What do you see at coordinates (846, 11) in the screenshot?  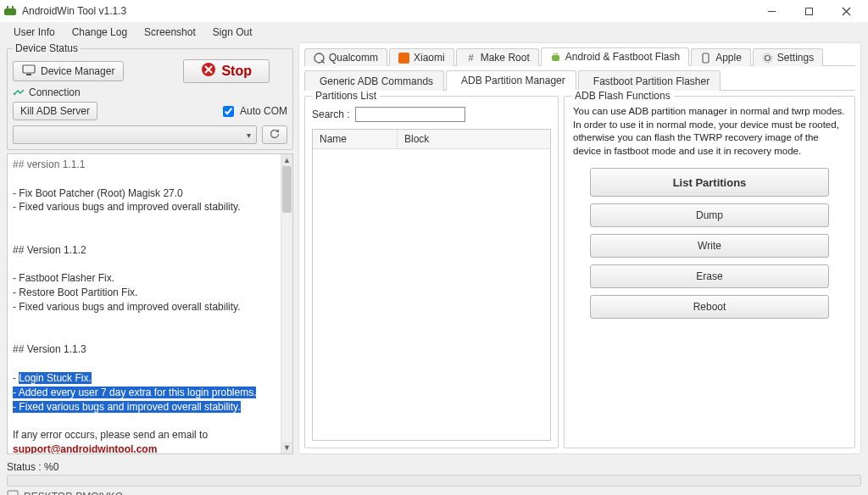 I see `close-button` at bounding box center [846, 11].